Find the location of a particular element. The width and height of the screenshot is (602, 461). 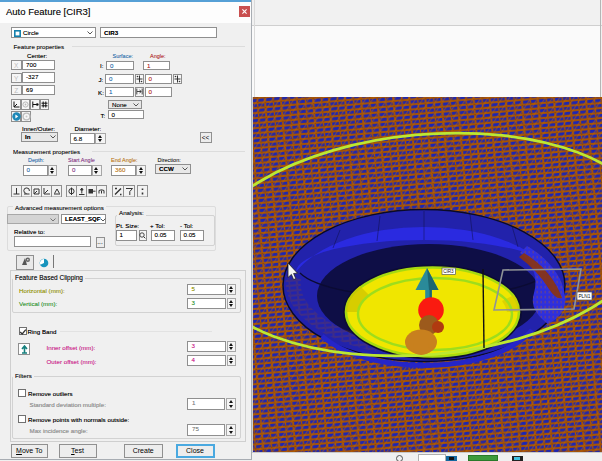

svg-text: PLN1 is located at coordinates (584, 296).